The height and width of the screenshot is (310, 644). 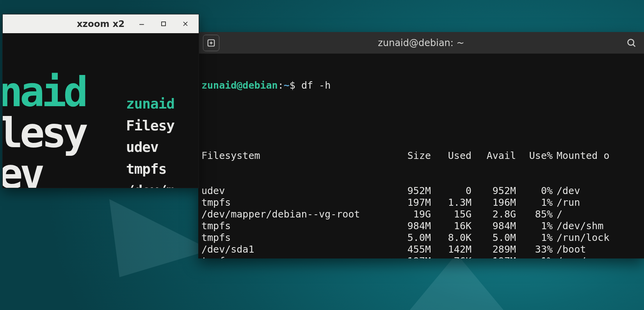 I want to click on close-icon, so click(x=185, y=24).